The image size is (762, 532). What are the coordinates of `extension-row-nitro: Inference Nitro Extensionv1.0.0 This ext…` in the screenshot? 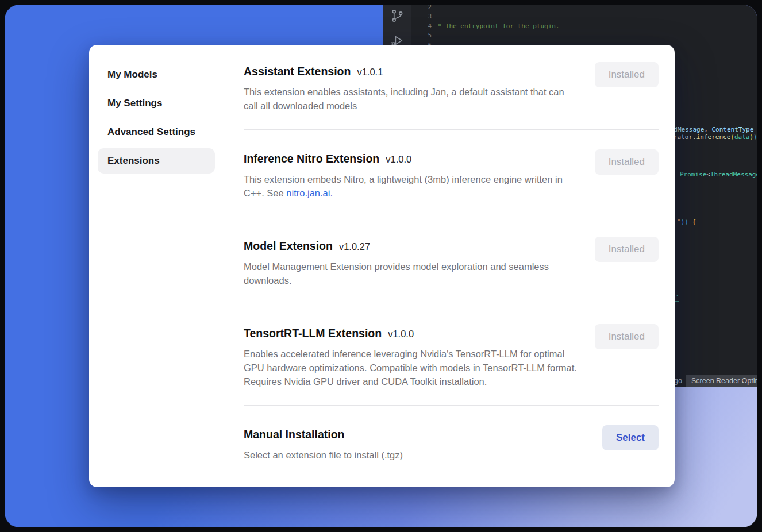 It's located at (451, 174).